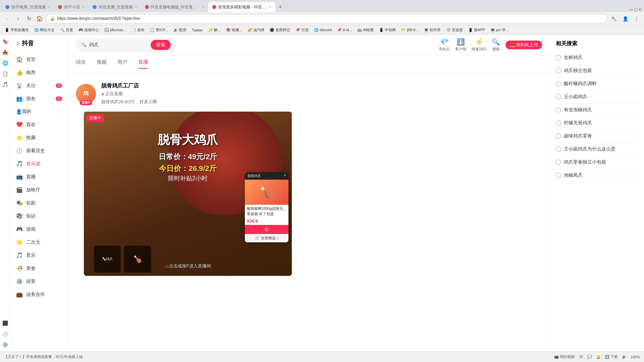 Image resolution: width=644 pixels, height=362 pixels. What do you see at coordinates (597, 97) in the screenshot?
I see `related-item-3: ○ 王小卤鸡爪` at bounding box center [597, 97].